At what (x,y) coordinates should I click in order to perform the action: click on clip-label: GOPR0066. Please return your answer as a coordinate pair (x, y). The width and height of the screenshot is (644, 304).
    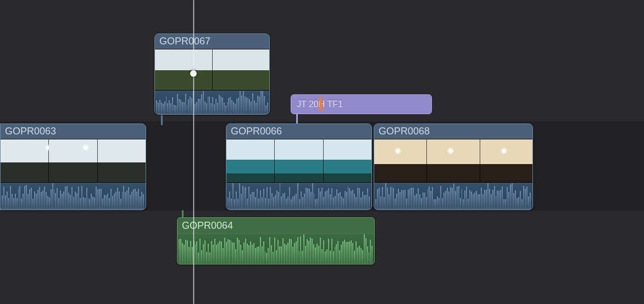
    Looking at the image, I should click on (299, 132).